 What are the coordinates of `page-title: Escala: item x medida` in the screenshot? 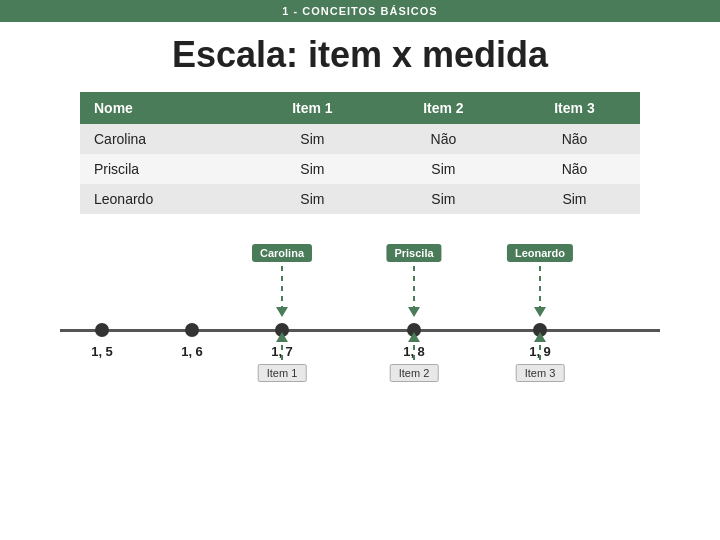 It's located at (360, 55).